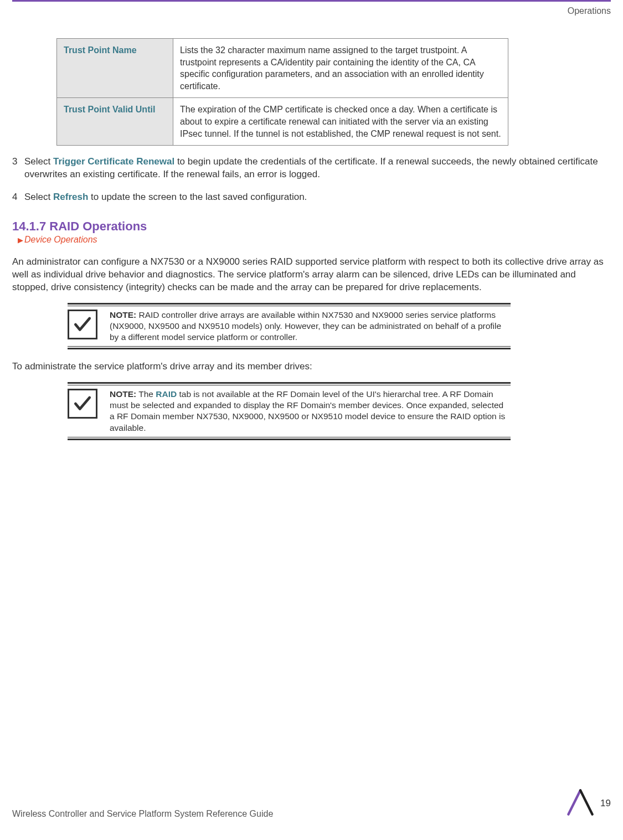 Image resolution: width=623 pixels, height=840 pixels. I want to click on brand-logo-icon, so click(580, 803).